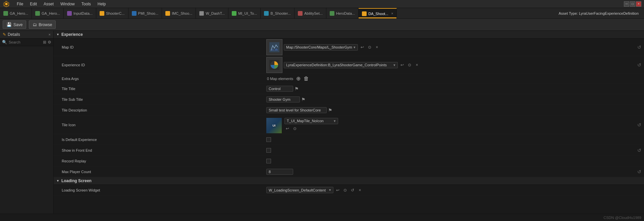  Describe the element at coordinates (349, 150) in the screenshot. I see `show-front-end-row: Show in Front End ↺` at that location.